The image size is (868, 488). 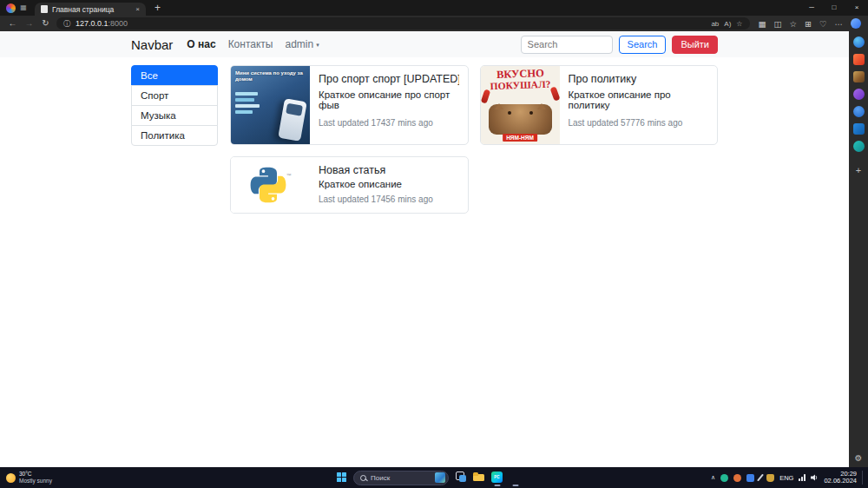 What do you see at coordinates (858, 249) in the screenshot?
I see `edge-sidebar: + ⚙` at bounding box center [858, 249].